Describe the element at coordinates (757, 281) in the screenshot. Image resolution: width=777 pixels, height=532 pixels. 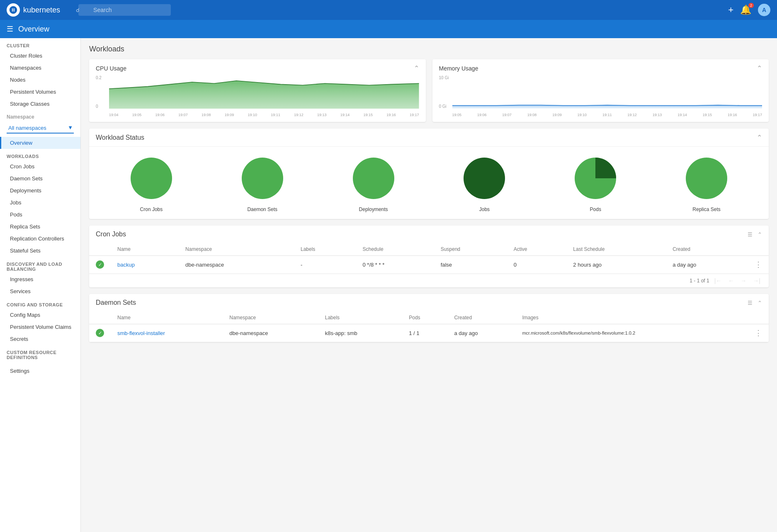
I see `pagination-last-button: →|` at that location.